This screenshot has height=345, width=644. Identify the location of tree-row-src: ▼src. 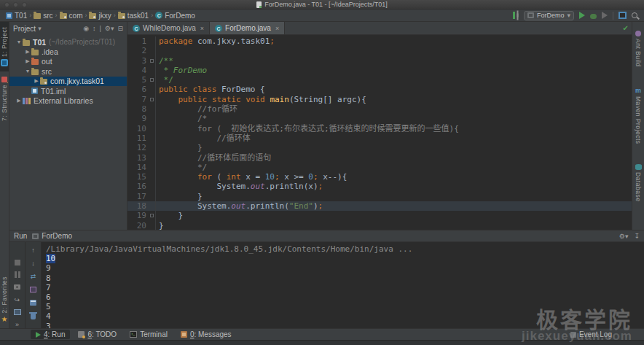
(68, 71).